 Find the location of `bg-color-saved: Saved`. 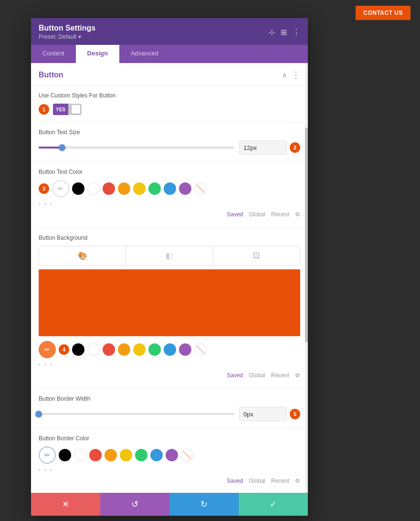

bg-color-saved: Saved is located at coordinates (235, 375).